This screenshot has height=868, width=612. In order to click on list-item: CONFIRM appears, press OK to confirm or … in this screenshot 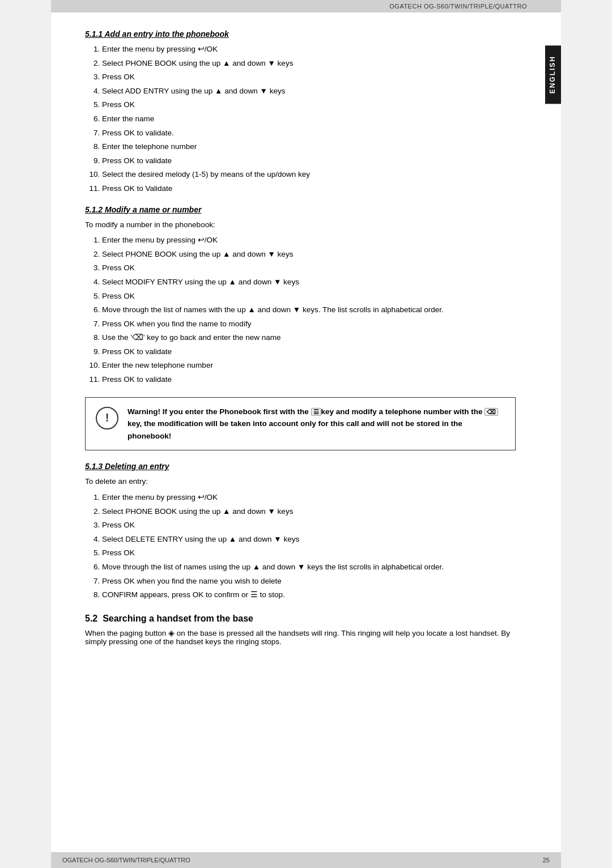, I will do `click(309, 595)`.